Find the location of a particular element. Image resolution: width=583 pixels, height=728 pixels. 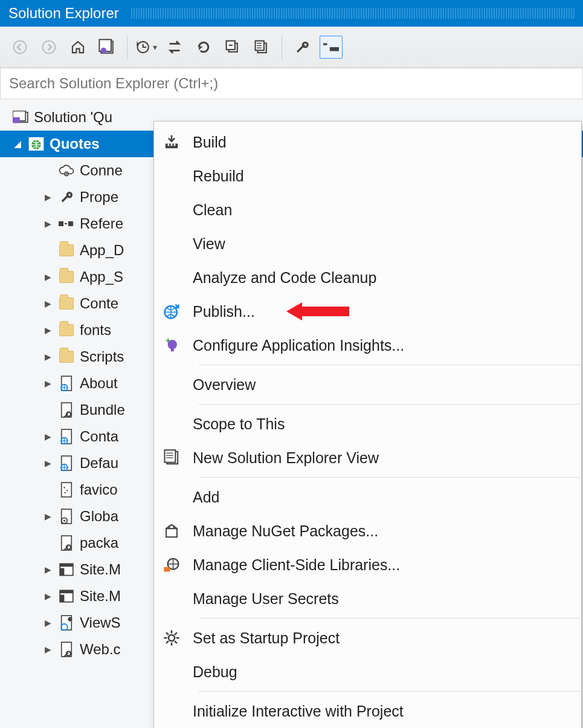

collapse-all-button is located at coordinates (233, 47).